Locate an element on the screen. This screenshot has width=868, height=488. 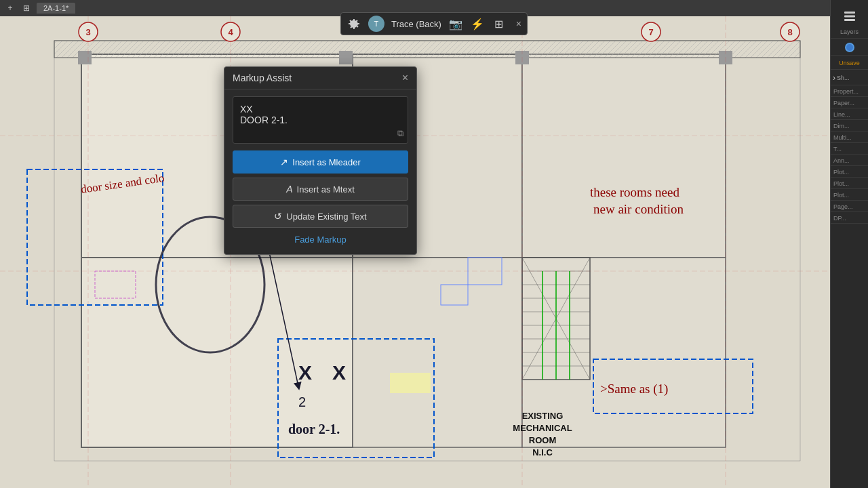
svg-text: 2 is located at coordinates (302, 402).